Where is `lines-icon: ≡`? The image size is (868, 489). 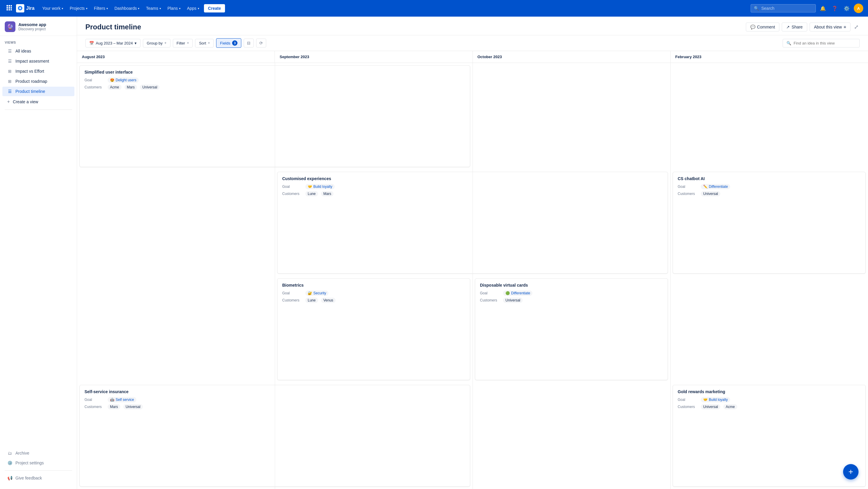
lines-icon: ≡ is located at coordinates (845, 27).